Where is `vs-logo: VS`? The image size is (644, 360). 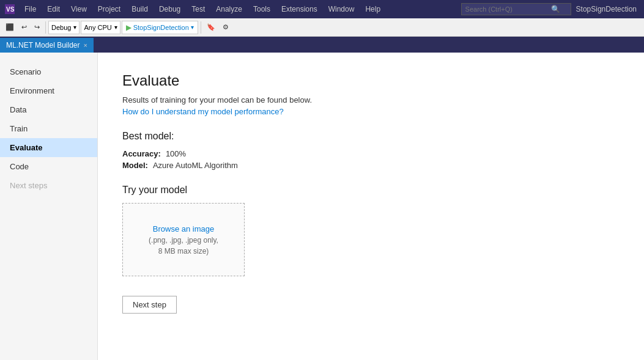 vs-logo: VS is located at coordinates (10, 9).